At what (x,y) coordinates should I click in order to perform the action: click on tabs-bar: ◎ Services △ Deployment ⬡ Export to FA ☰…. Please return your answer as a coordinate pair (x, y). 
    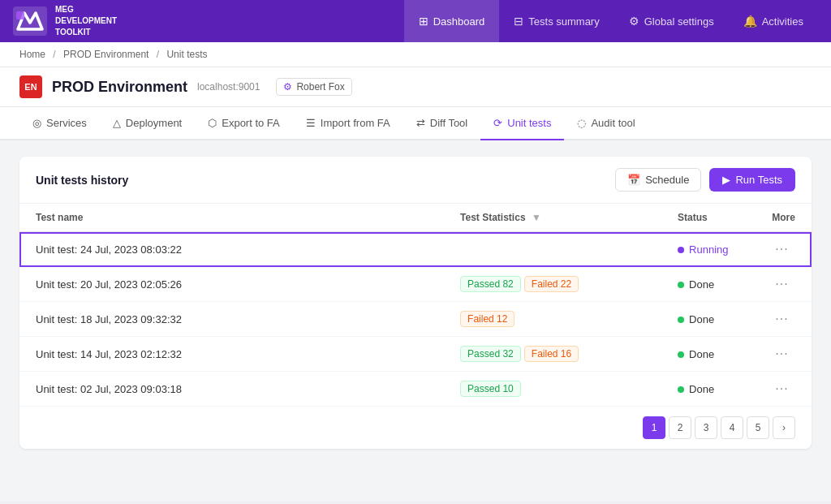
    Looking at the image, I should click on (416, 123).